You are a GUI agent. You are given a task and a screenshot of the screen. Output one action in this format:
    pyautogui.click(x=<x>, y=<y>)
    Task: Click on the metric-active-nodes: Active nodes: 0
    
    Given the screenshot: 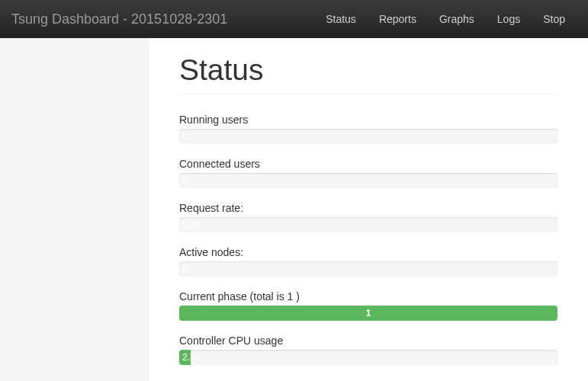 What is the action you would take?
    pyautogui.click(x=368, y=261)
    